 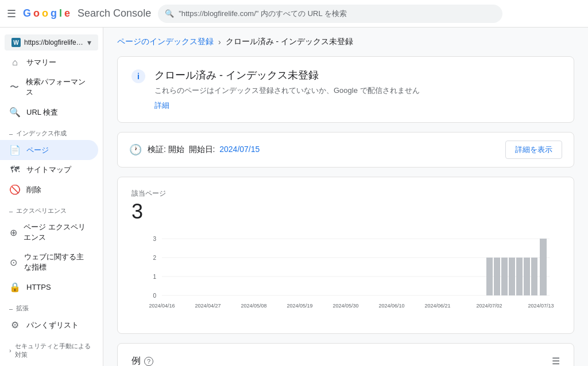 I want to click on examples-card: 例 ? ☰ URL ↓ ↓ 前回のクロール https://blogfireli…, so click(x=346, y=355).